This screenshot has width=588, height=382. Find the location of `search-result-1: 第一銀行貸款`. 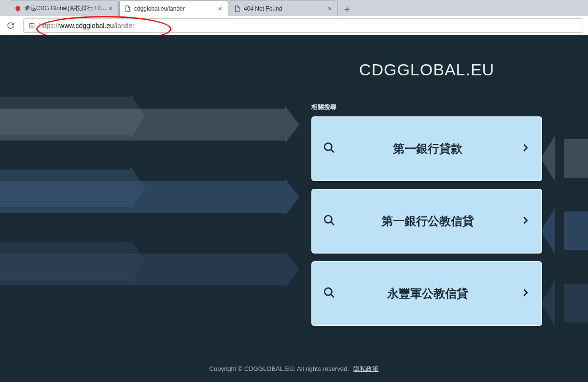

search-result-1: 第一銀行貸款 is located at coordinates (427, 149).